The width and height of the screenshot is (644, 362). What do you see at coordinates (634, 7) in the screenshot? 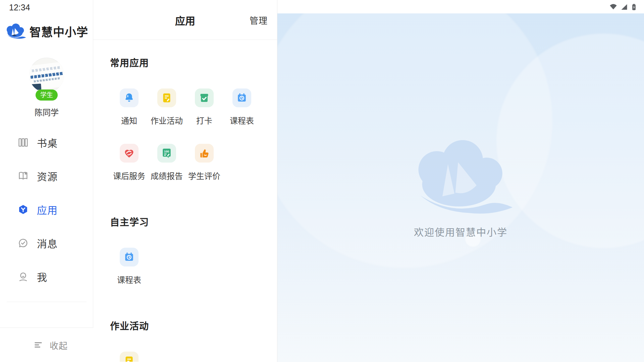
I see `battery-charging-icon` at bounding box center [634, 7].